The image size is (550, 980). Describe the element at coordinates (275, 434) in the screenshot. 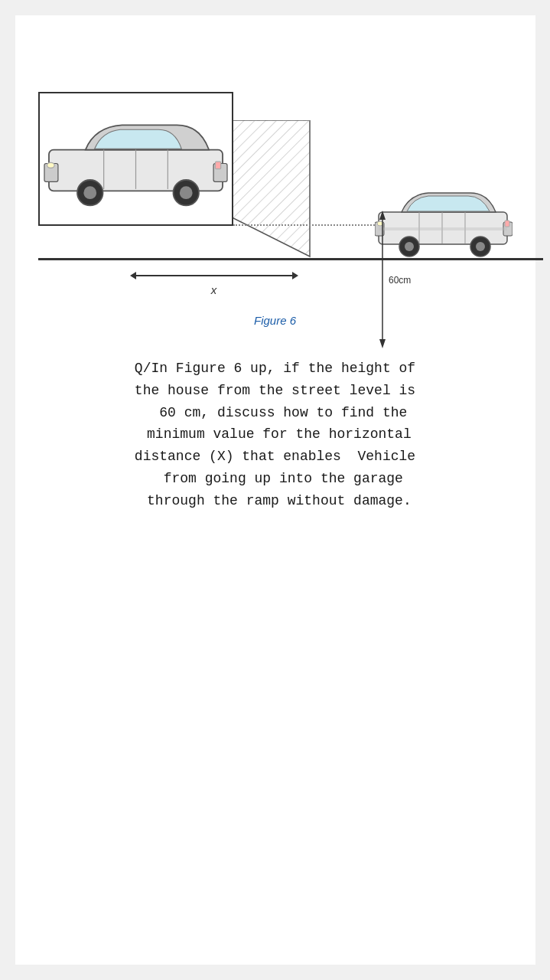

I see `question-line-4: minimum value for the horizontal` at that location.